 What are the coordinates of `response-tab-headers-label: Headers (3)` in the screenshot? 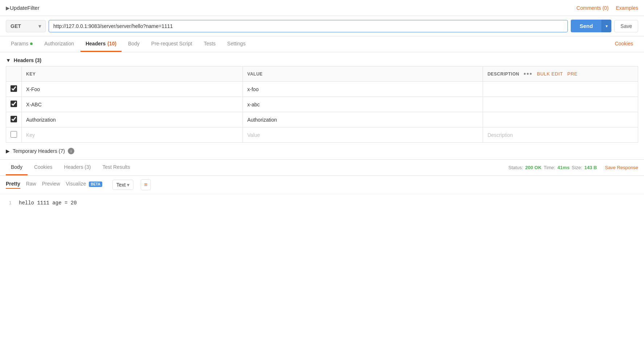 It's located at (78, 167).